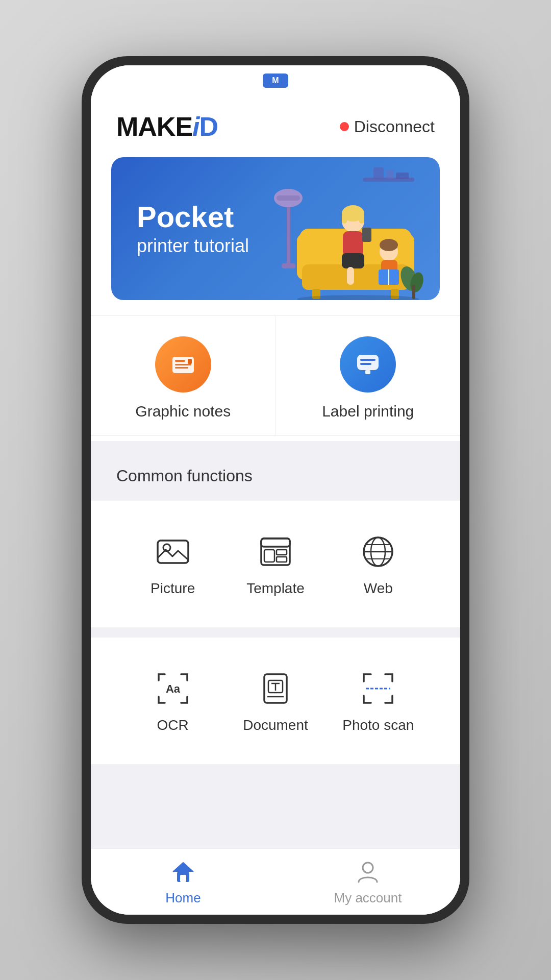  Describe the element at coordinates (276, 229) in the screenshot. I see `promo-banner: Pocket printer tutorial` at that location.